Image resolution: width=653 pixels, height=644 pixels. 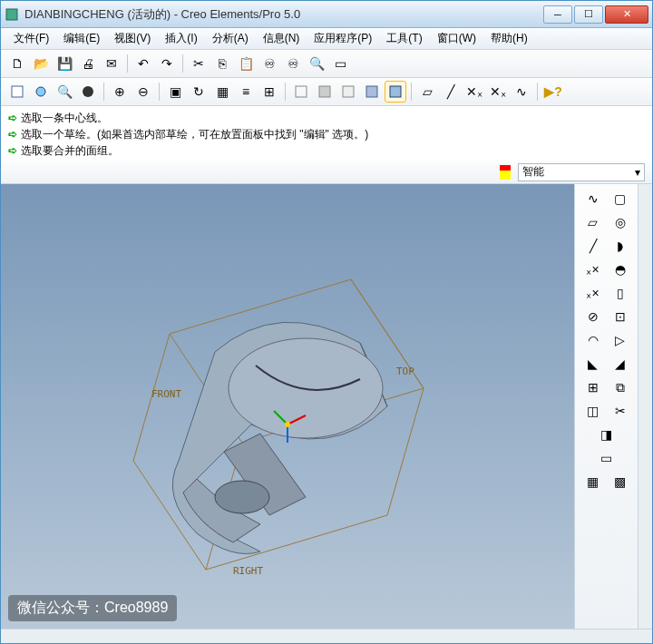 What do you see at coordinates (222, 92) in the screenshot?
I see `saved-view-icon: ▦` at bounding box center [222, 92].